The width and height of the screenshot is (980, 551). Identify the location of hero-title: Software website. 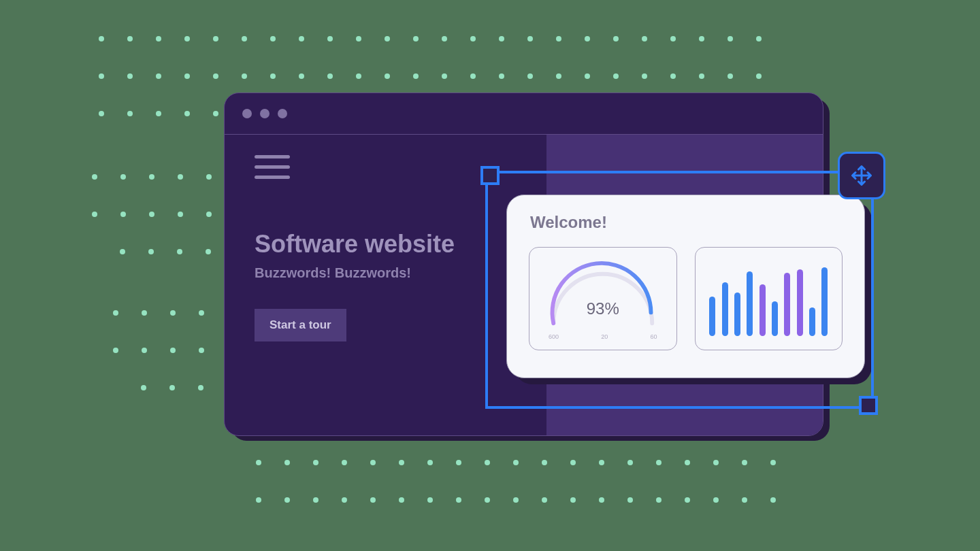
(355, 244).